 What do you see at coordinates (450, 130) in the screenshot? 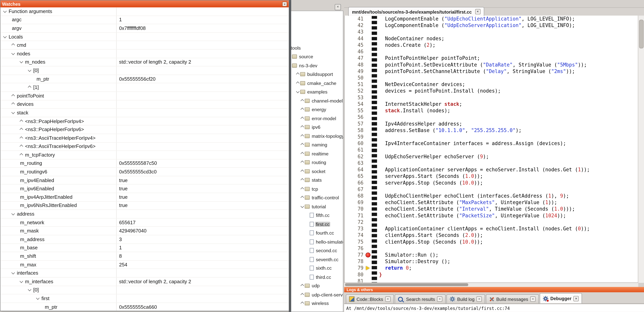
I see `code-text: address.SetBase ("10.1.1.0", "255.255.25…` at bounding box center [450, 130].